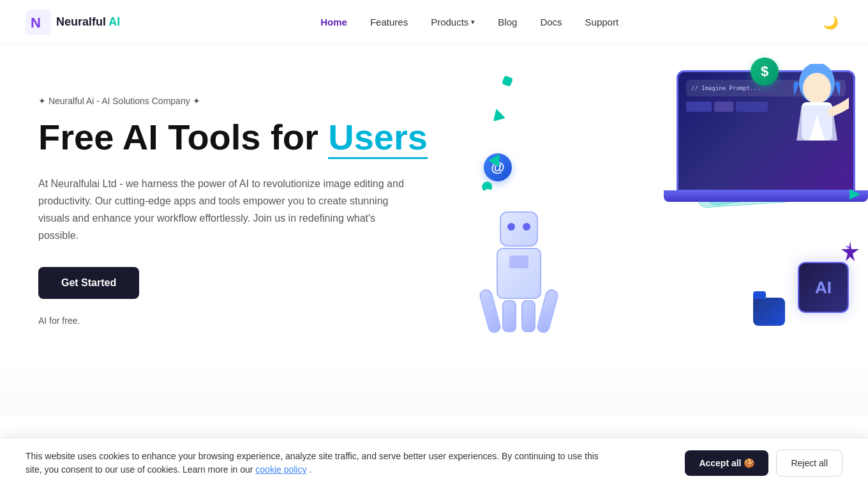 This screenshot has height=488, width=868. I want to click on robot-leg-left, so click(509, 316).